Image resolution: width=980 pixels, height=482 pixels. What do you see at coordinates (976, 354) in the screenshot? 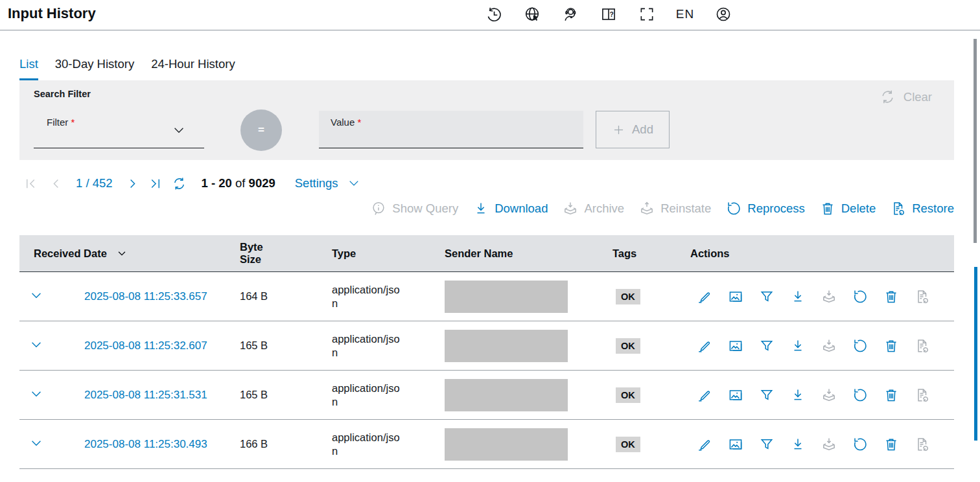
I see `table-scrollbar-thumb` at bounding box center [976, 354].